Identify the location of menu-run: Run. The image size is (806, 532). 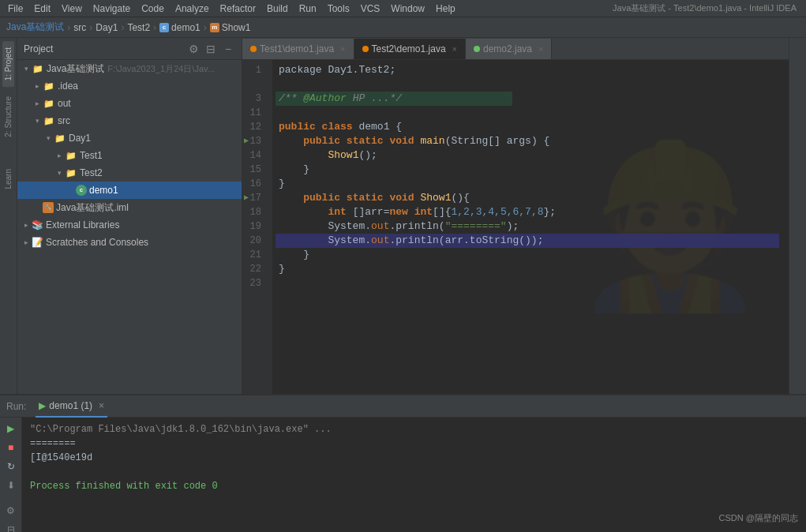
(308, 9).